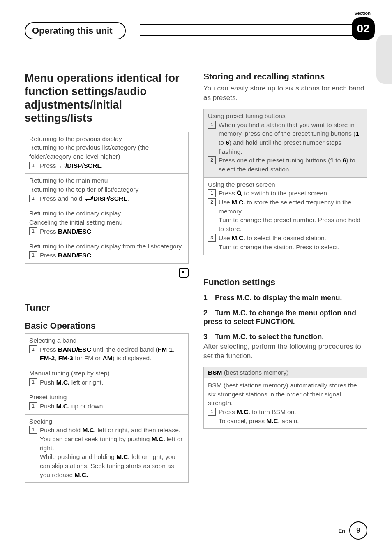  I want to click on text: left or right., so click(86, 382).